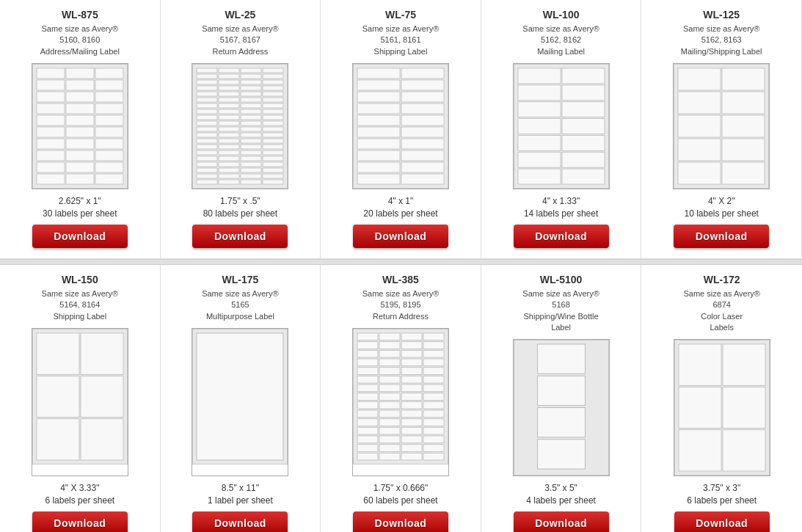 The width and height of the screenshot is (802, 532). What do you see at coordinates (561, 236) in the screenshot?
I see `download-button-wl-100: Download` at bounding box center [561, 236].